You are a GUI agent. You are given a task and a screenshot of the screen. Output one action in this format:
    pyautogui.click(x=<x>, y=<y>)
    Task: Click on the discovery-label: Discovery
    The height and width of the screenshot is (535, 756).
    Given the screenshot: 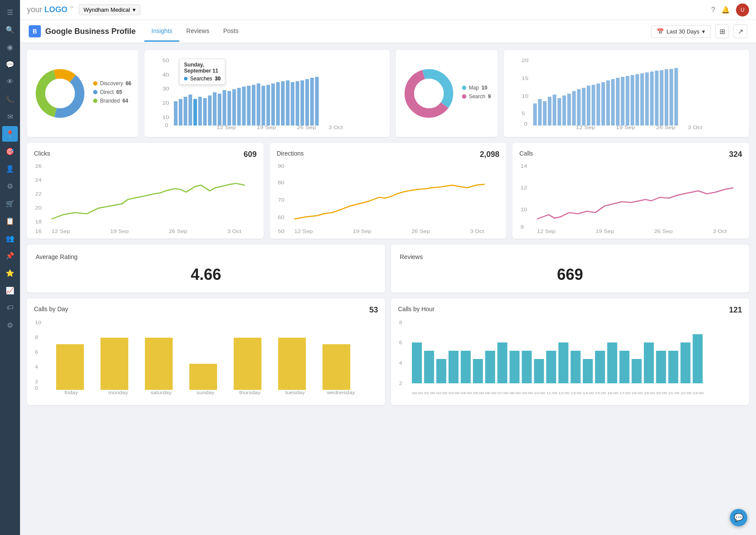 What is the action you would take?
    pyautogui.click(x=111, y=83)
    